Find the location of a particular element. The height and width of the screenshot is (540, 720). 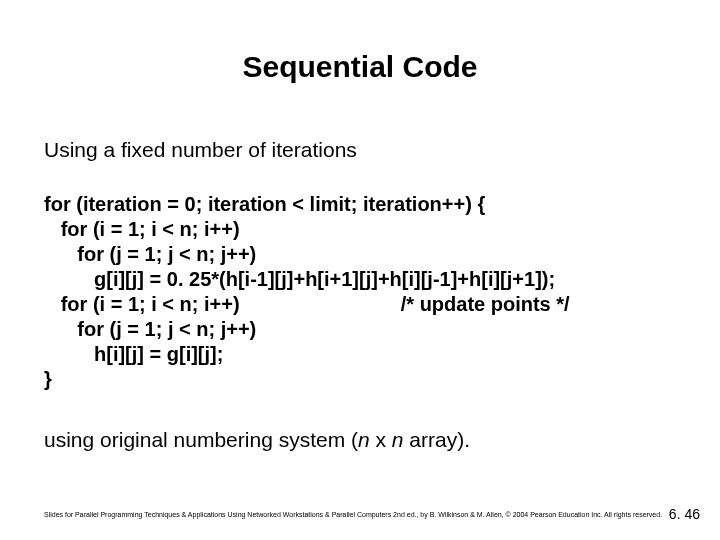

explain-var-n2: n is located at coordinates (398, 440).